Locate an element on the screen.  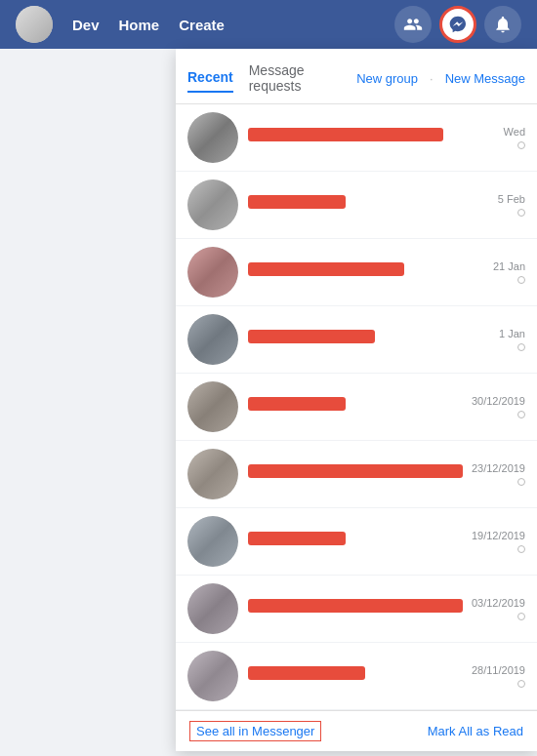
mark-all-read-link: Mark All as Read is located at coordinates (475, 732).